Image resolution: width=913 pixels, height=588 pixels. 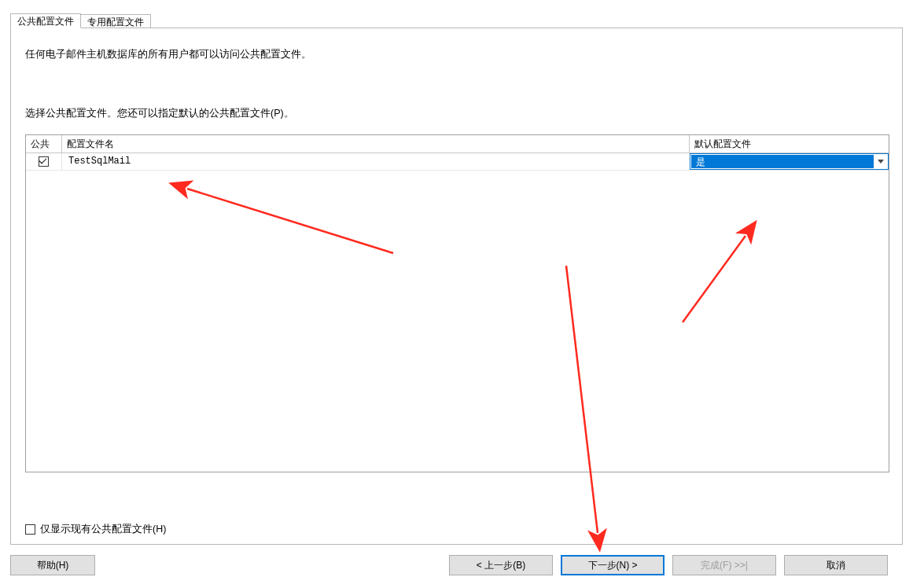 I want to click on only-existing-checkbox: 仅显示现有公共配置文件(H), so click(x=96, y=530).